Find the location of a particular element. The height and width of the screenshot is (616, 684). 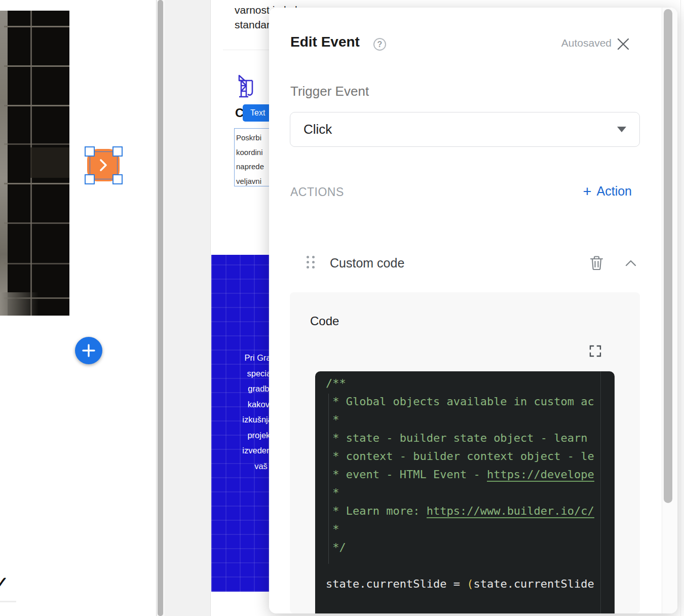

modal-title: Edit Event is located at coordinates (325, 42).